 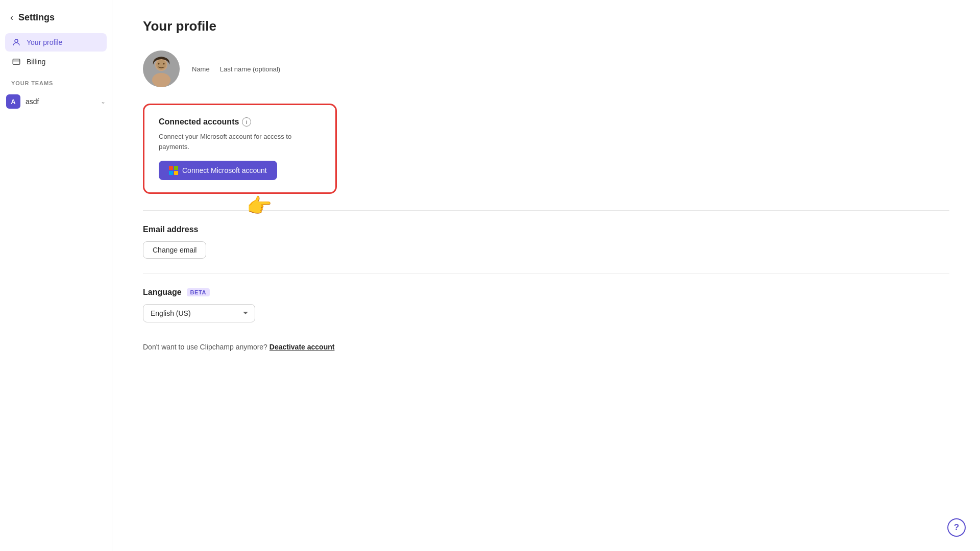 What do you see at coordinates (175, 250) in the screenshot?
I see `change-email-button: Change email` at bounding box center [175, 250].